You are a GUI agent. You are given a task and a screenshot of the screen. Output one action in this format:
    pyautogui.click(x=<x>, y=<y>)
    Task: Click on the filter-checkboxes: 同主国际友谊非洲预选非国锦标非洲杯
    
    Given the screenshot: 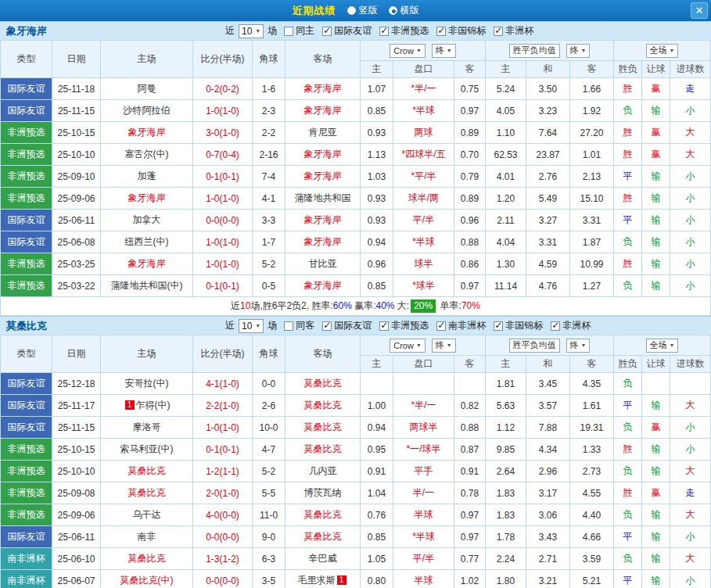 What is the action you would take?
    pyautogui.click(x=408, y=31)
    